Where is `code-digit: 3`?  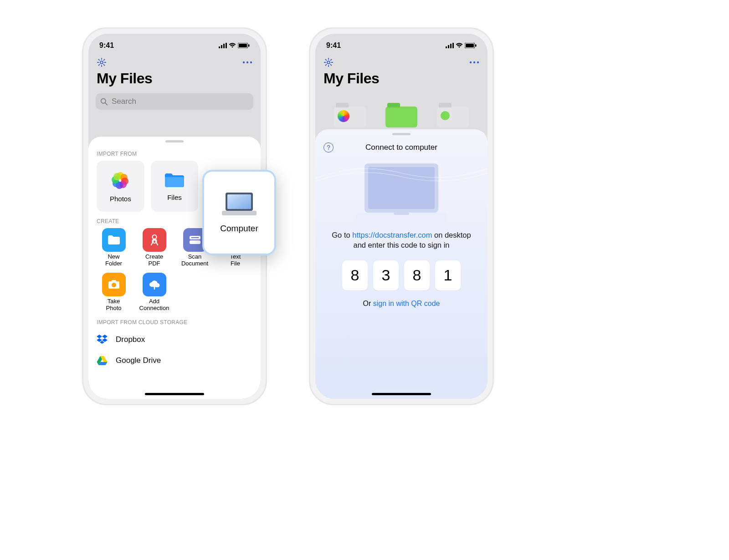
code-digit: 3 is located at coordinates (386, 275).